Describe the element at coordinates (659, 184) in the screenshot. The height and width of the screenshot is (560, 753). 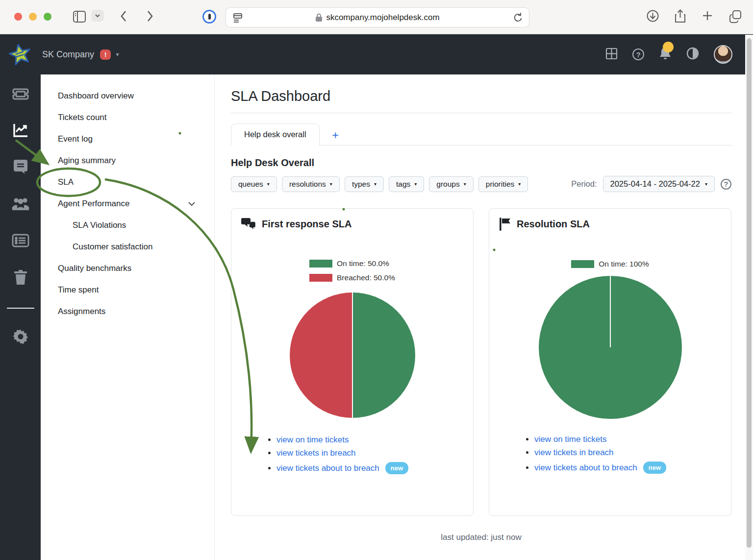
I see `period-select-button: 2025-04-14 - 2025-04-22▾` at that location.